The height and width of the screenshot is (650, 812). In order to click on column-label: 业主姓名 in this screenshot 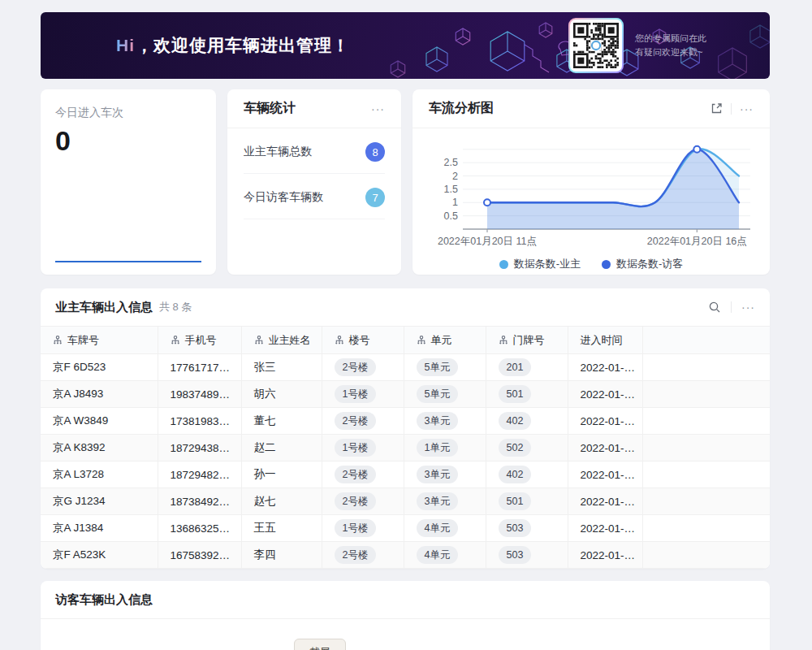, I will do `click(290, 340)`.